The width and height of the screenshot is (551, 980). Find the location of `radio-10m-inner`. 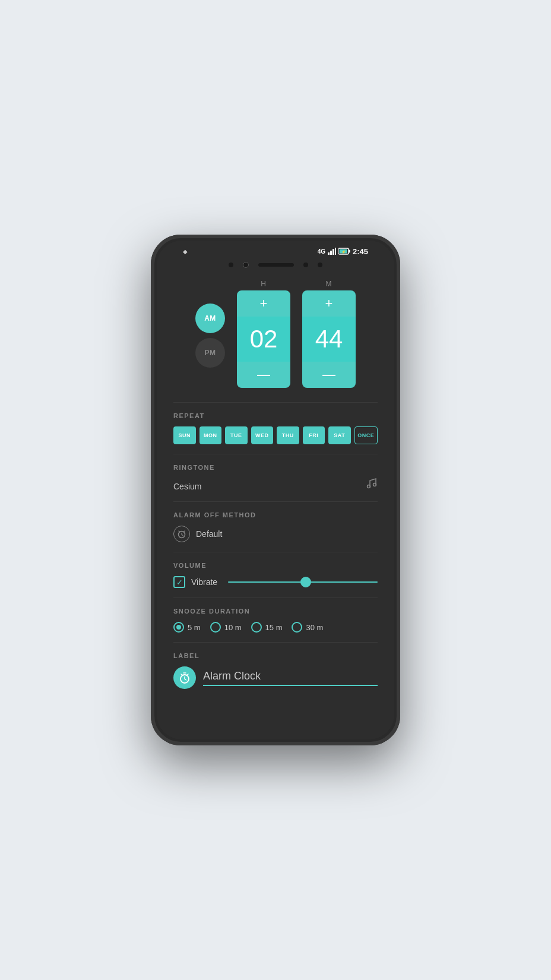

radio-10m-inner is located at coordinates (216, 627).